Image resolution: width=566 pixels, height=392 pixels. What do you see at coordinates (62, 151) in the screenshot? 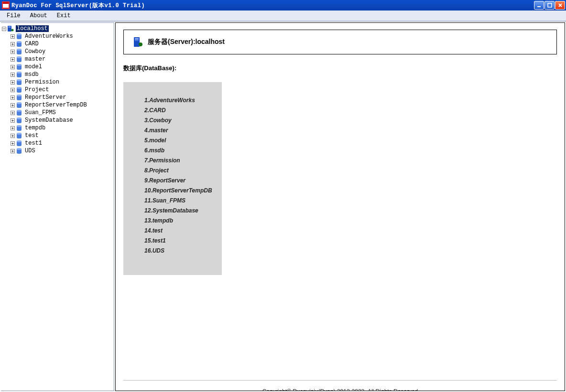
I see `tree-db-node: +UDS` at bounding box center [62, 151].